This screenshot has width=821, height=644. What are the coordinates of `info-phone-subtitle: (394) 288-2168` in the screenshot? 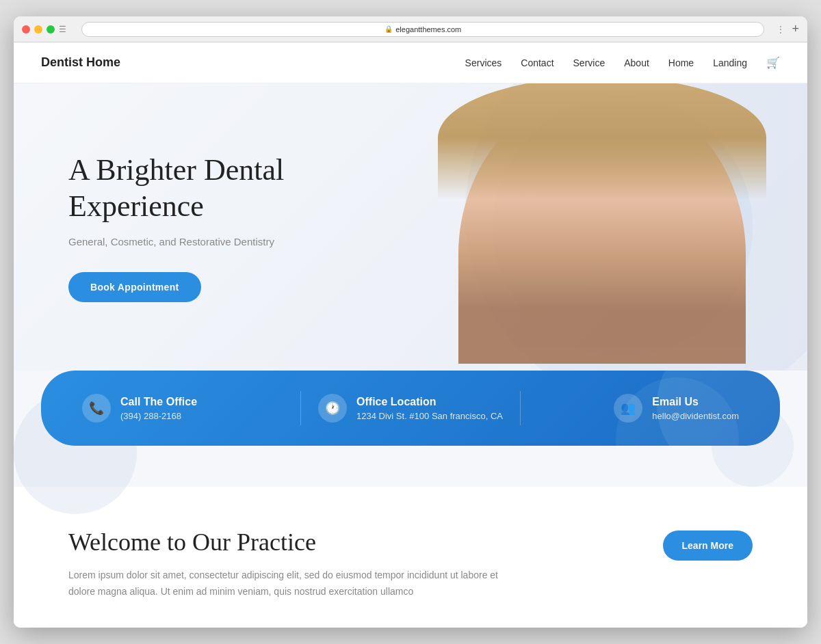 It's located at (159, 416).